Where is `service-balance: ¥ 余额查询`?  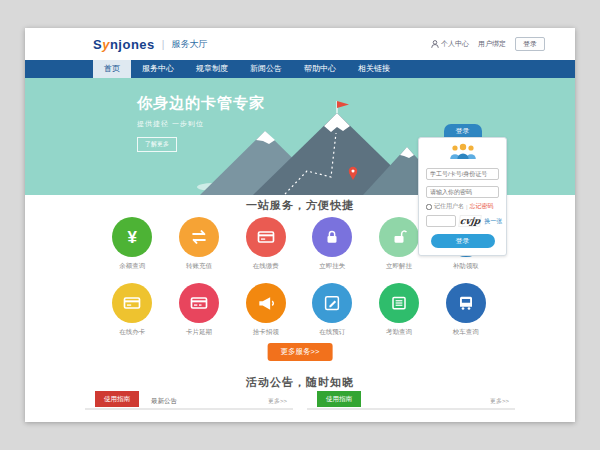
service-balance: ¥ 余额查询 is located at coordinates (132, 244).